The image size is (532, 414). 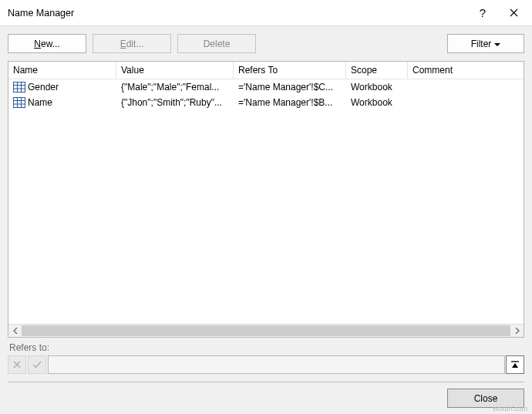 I want to click on column-header-scope: Scope, so click(x=377, y=70).